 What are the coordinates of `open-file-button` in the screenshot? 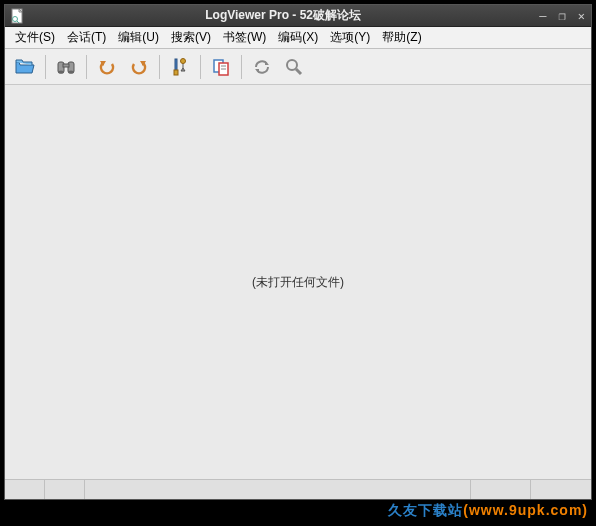 It's located at (25, 67).